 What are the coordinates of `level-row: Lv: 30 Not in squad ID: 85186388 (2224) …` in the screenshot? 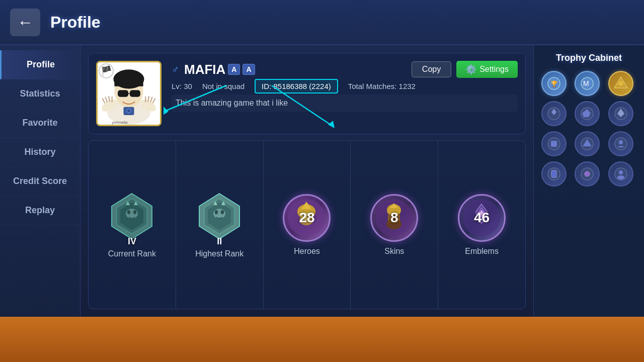 It's located at (345, 86).